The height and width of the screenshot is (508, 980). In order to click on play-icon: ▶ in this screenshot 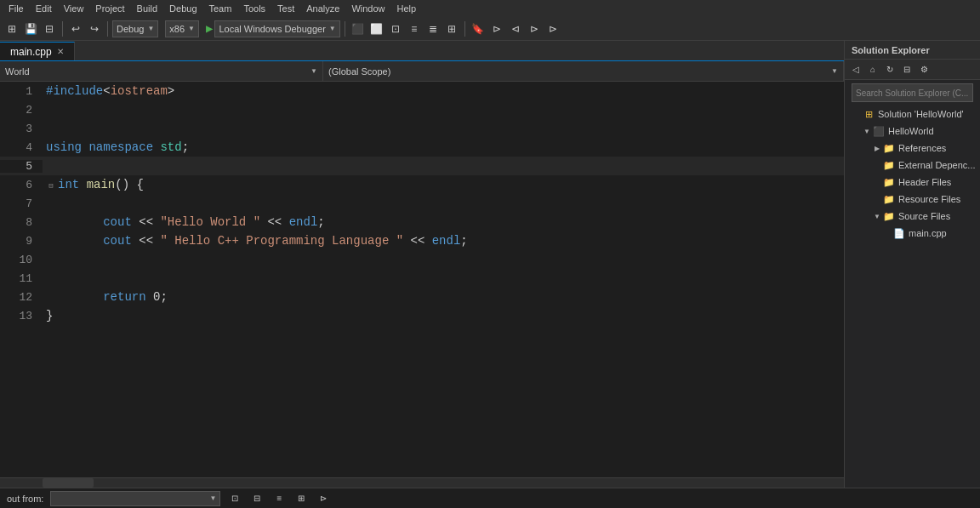, I will do `click(209, 29)`.